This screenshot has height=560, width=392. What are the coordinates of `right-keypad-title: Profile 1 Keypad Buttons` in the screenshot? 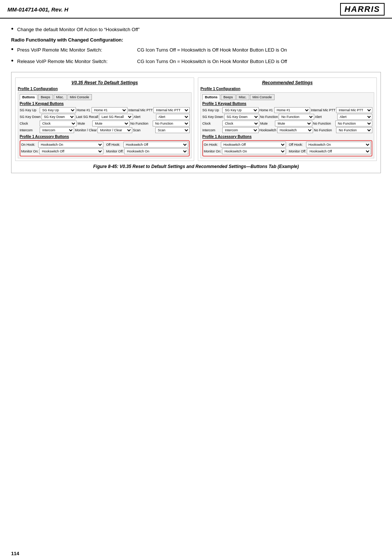 It's located at (288, 104).